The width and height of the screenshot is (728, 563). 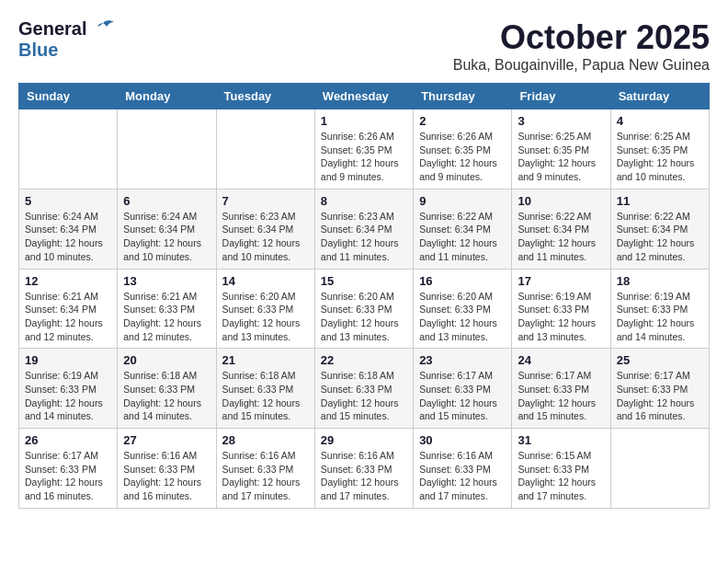 I want to click on day-number: 12, so click(x=68, y=282).